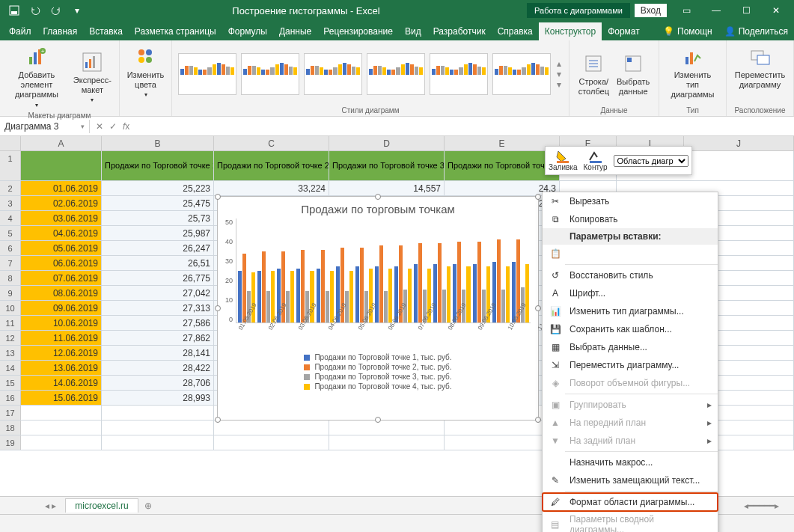 The image size is (794, 532). Describe the element at coordinates (158, 398) in the screenshot. I see `cell: 28,993` at that location.